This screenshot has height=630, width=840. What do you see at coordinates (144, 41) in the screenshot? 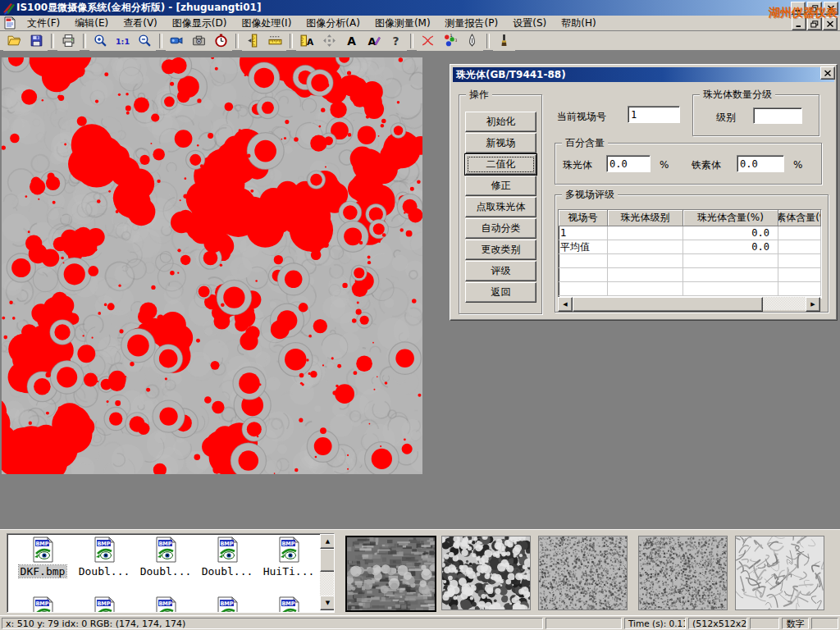
I see `toolbar-zoom-out-button` at bounding box center [144, 41].